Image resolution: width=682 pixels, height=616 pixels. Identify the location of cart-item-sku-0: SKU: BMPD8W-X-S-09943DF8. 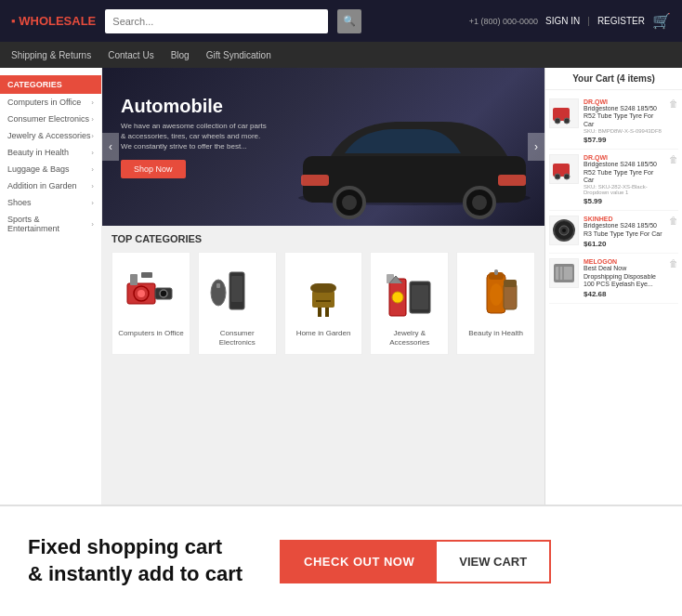
(624, 131).